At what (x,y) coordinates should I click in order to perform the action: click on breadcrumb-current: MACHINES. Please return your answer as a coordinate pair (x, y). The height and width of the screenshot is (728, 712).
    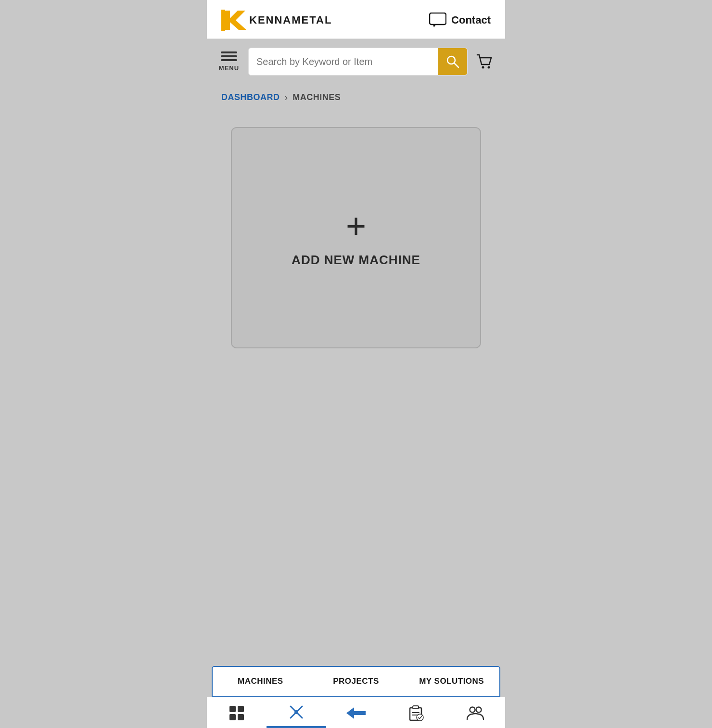
    Looking at the image, I should click on (317, 97).